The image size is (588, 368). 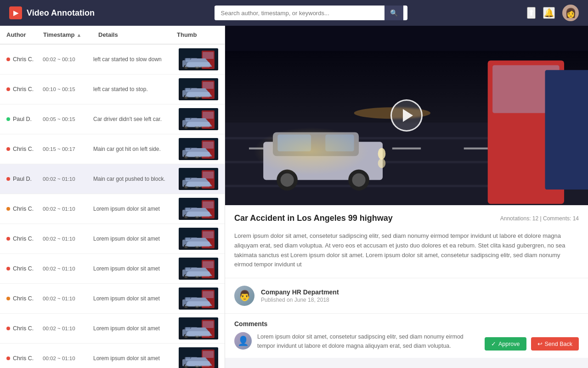 I want to click on notification-button: 🔔, so click(x=549, y=13).